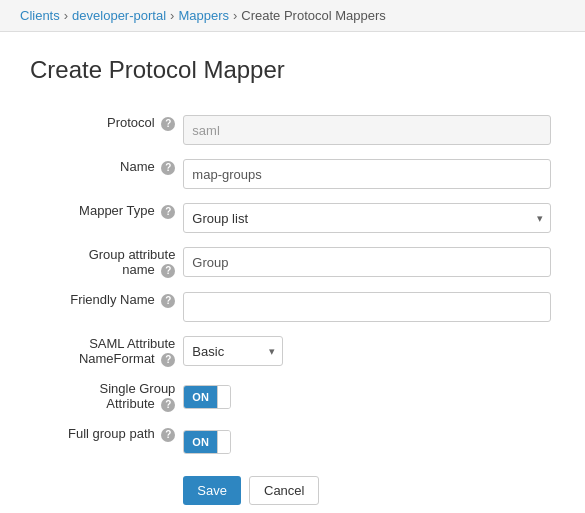 The height and width of the screenshot is (513, 585). What do you see at coordinates (367, 397) in the screenshot?
I see `single-group-toggle: ON` at bounding box center [367, 397].